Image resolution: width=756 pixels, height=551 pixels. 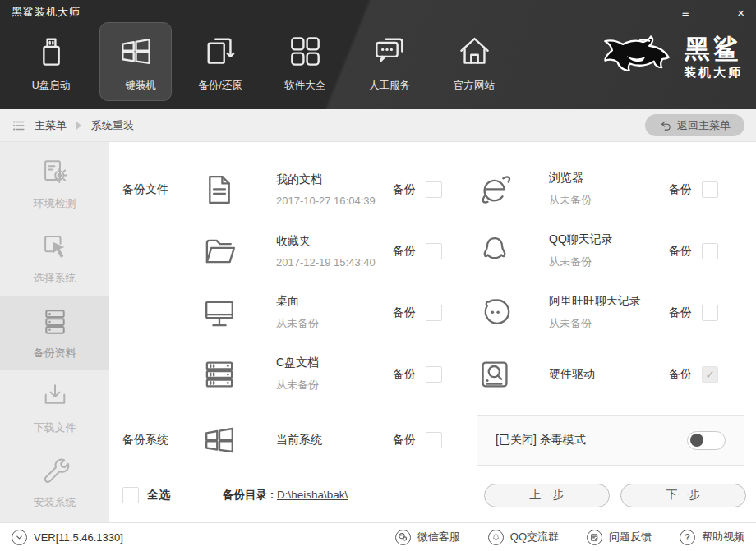 I want to click on folder-icon, so click(x=219, y=251).